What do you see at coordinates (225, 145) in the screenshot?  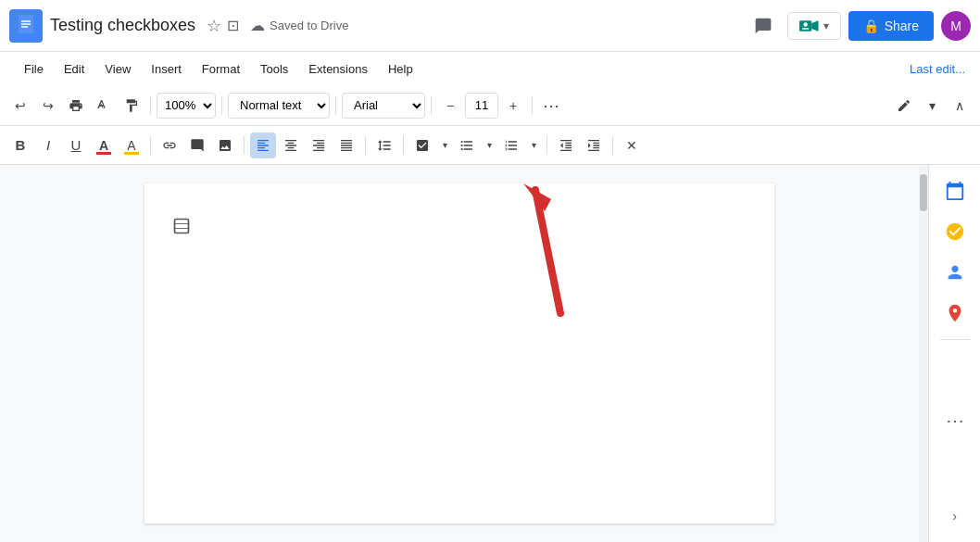 I see `insert-image-button` at bounding box center [225, 145].